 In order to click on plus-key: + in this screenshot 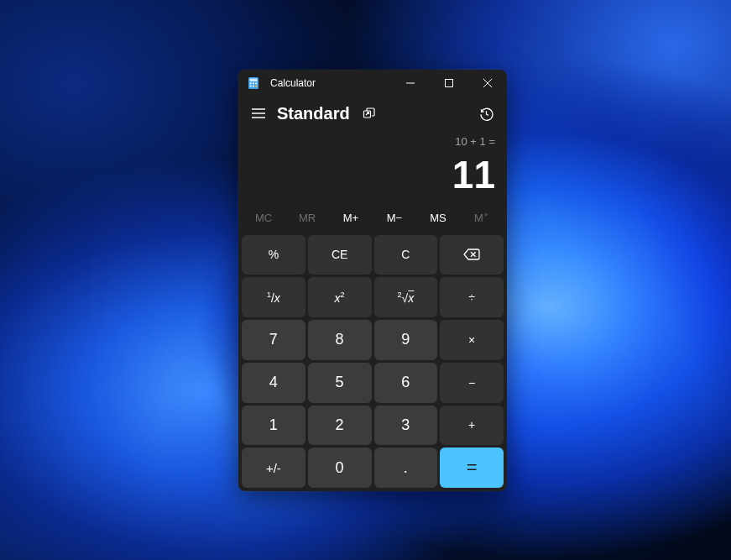, I will do `click(472, 426)`.